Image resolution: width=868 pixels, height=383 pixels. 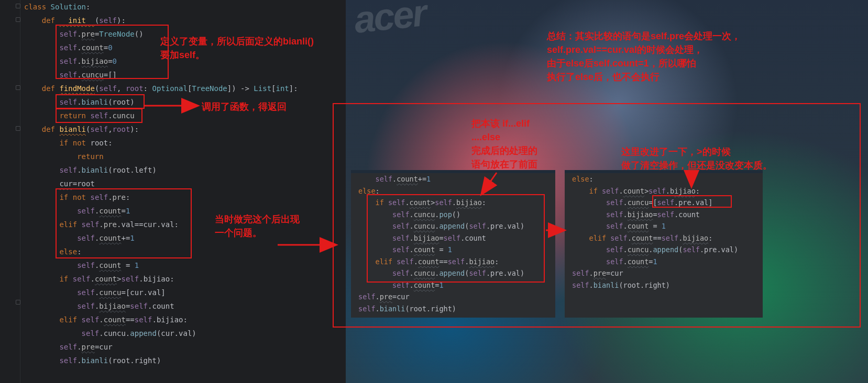 I want to click on code-line: self.bijiao=self.count, so click(x=185, y=306).